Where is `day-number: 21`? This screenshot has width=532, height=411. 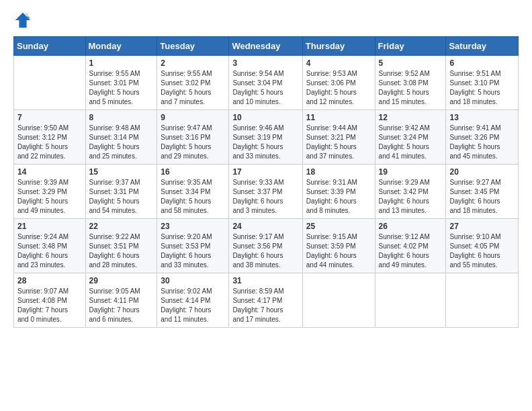
day-number: 21 is located at coordinates (50, 226).